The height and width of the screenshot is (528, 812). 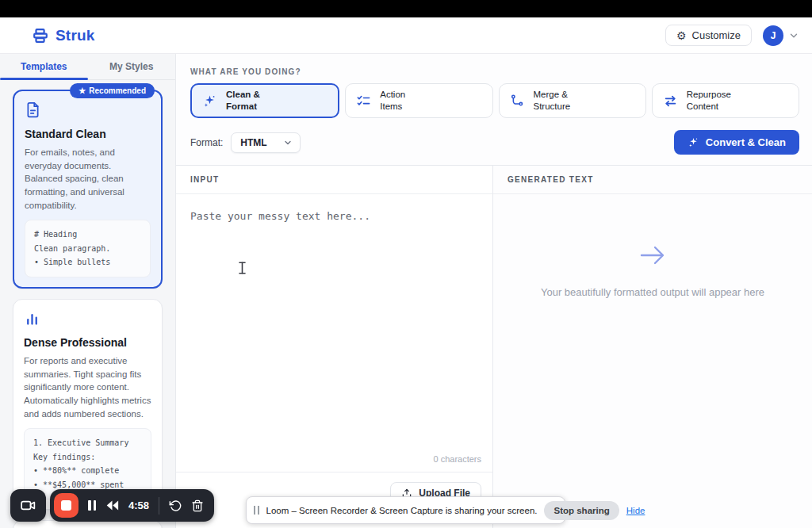 What do you see at coordinates (419, 101) in the screenshot?
I see `mode-action-items: ActionItems` at bounding box center [419, 101].